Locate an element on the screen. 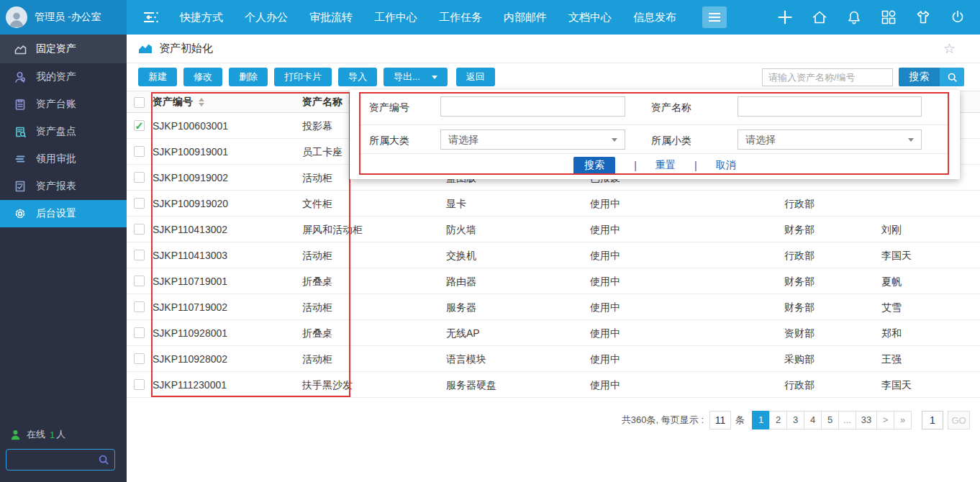  sidebar-item-requisition-approval: 领用审批 is located at coordinates (63, 159).